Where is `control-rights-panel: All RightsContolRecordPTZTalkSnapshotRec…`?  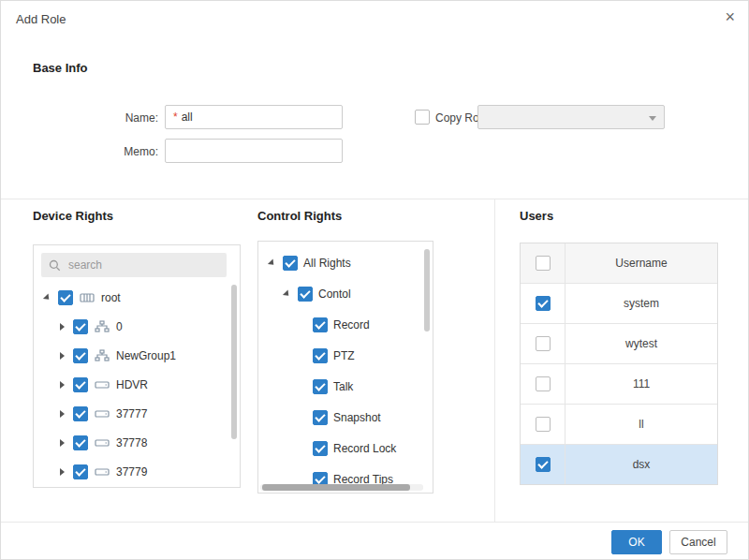
control-rights-panel: All RightsContolRecordPTZTalkSnapshotRec… is located at coordinates (345, 367).